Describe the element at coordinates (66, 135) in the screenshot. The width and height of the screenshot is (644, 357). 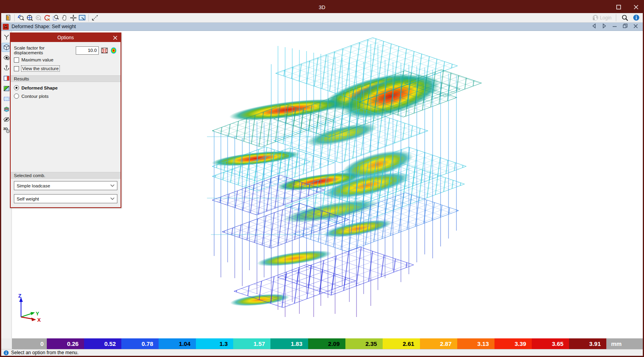
I see `panel-spacer` at that location.